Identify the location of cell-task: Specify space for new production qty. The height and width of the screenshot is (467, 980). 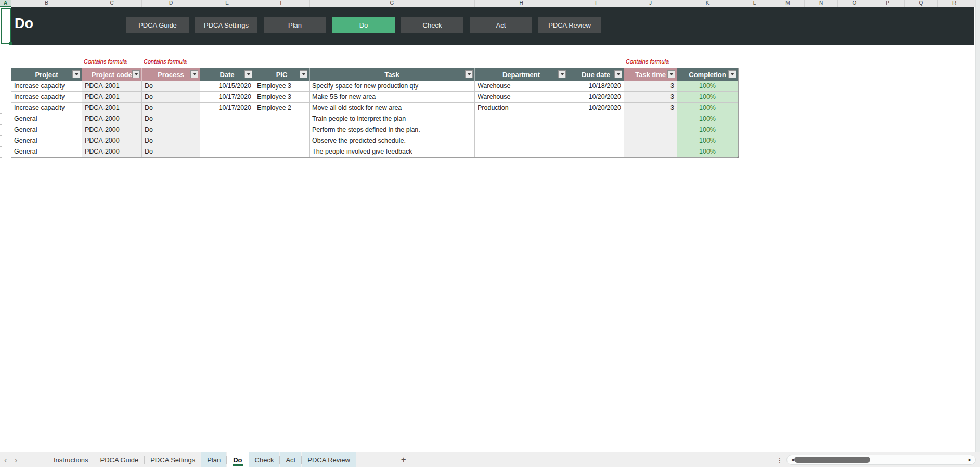
(392, 86).